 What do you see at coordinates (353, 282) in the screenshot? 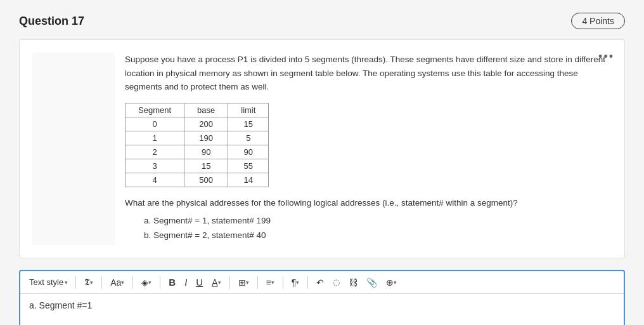
I see `chain-button: ⛓` at bounding box center [353, 282].